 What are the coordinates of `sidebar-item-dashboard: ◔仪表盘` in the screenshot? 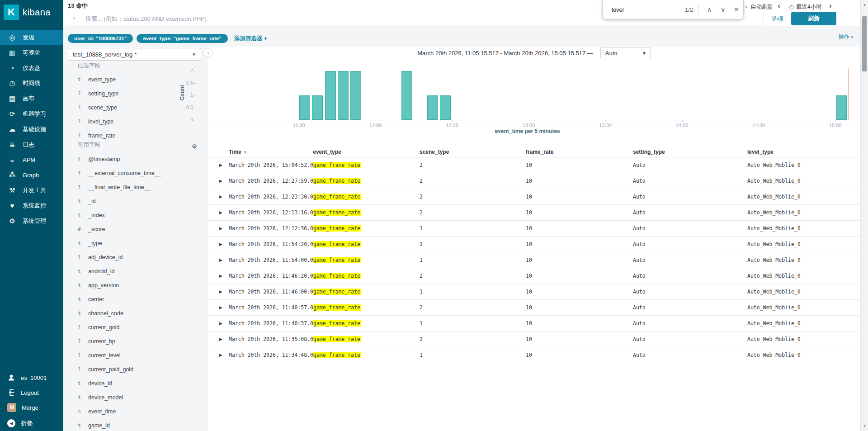 It's located at (32, 68).